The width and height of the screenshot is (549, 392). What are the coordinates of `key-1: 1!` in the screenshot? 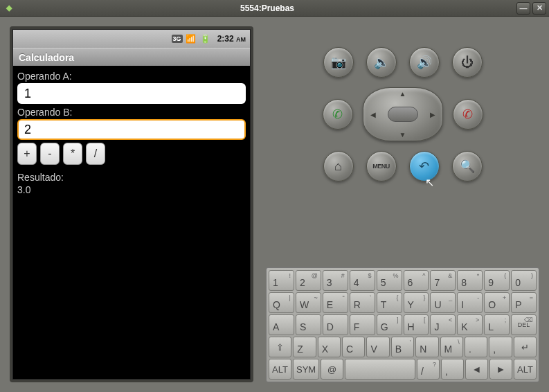 It's located at (281, 280).